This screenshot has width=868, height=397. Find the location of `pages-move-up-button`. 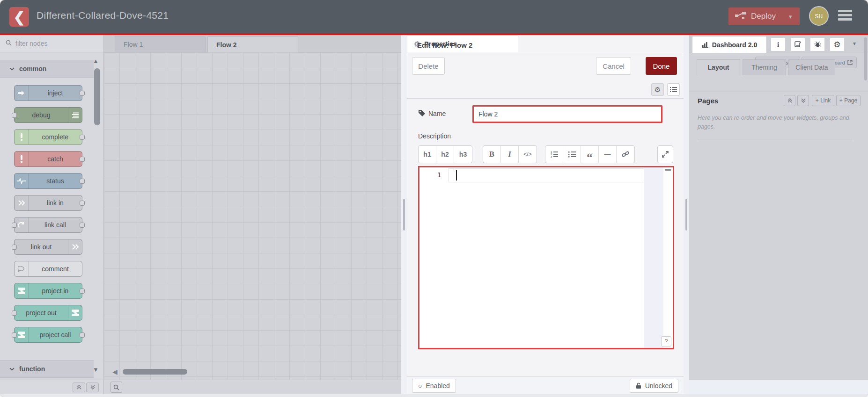

pages-move-up-button is located at coordinates (789, 101).